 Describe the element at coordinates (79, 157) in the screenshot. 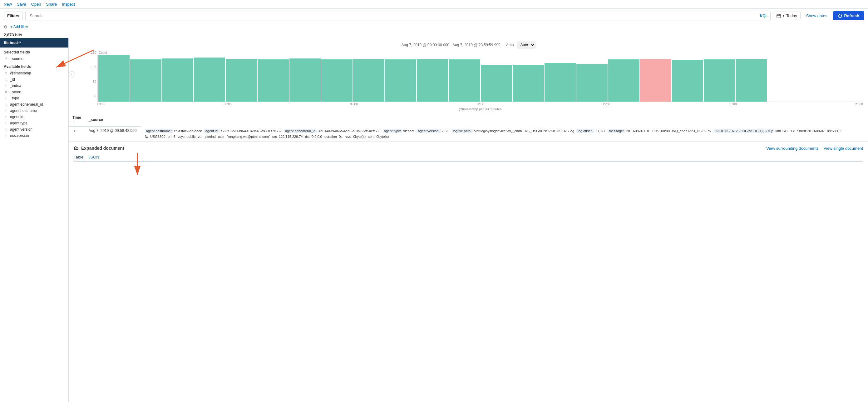

I see `tab-table: Table` at that location.